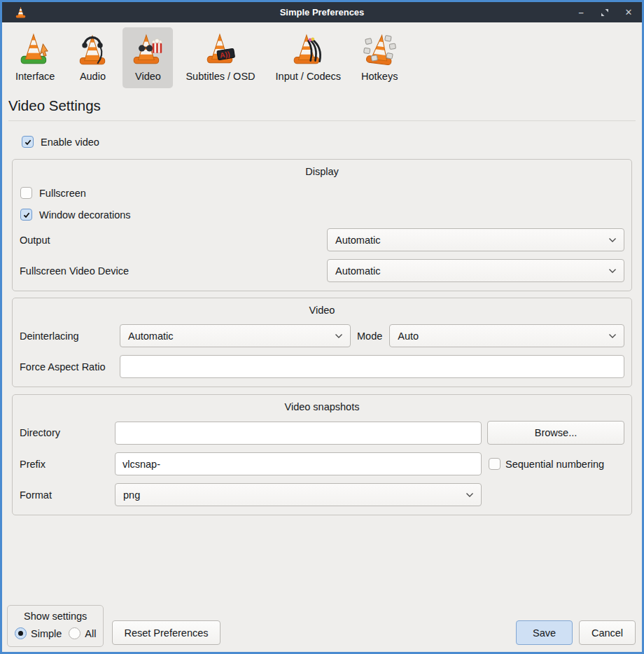  Describe the element at coordinates (166, 633) in the screenshot. I see `reset-preferences-button: Reset Preferences` at that location.